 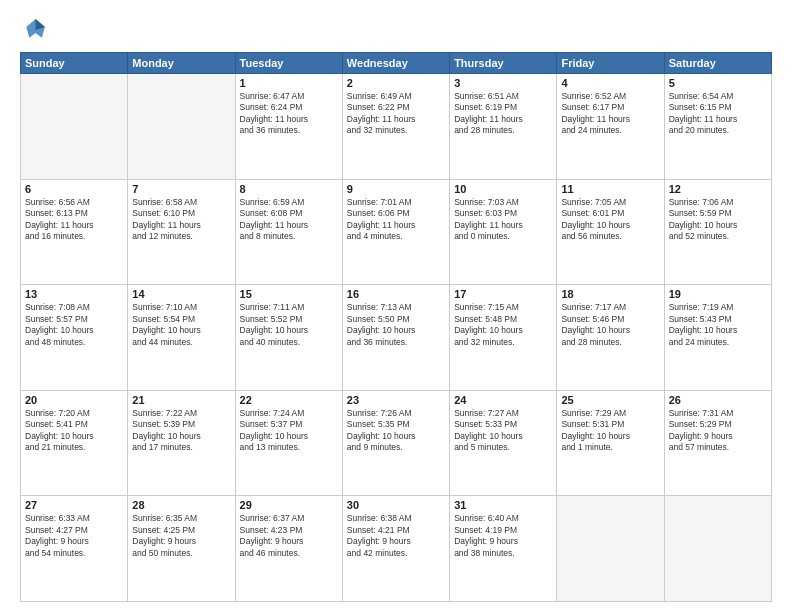 I want to click on day-number: 15, so click(x=289, y=294).